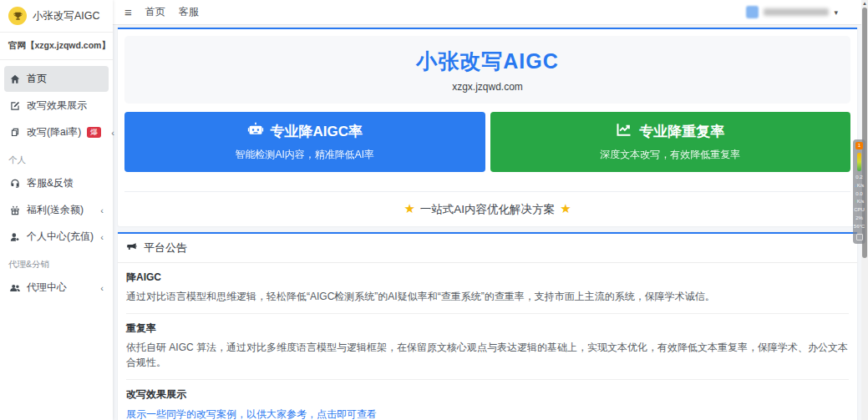 This screenshot has width=868, height=420. Describe the element at coordinates (859, 162) in the screenshot. I see `monitor-gradient-bar` at that location.